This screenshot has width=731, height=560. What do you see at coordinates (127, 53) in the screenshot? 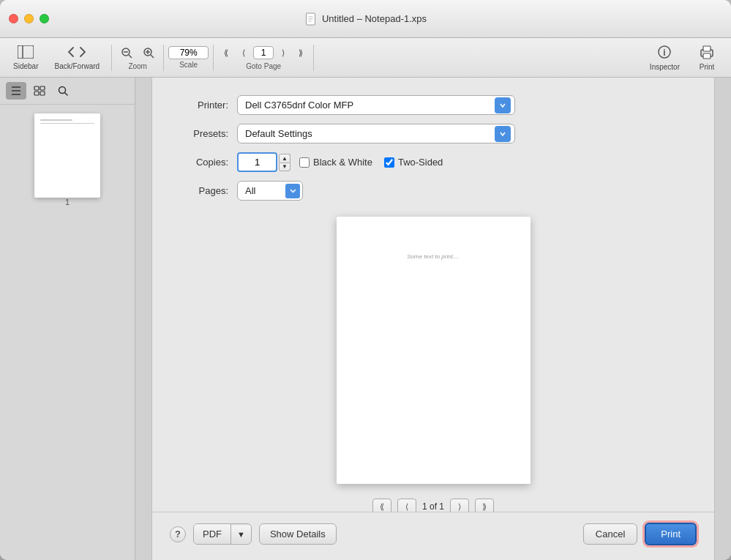
I see `zoom-out-button` at bounding box center [127, 53].